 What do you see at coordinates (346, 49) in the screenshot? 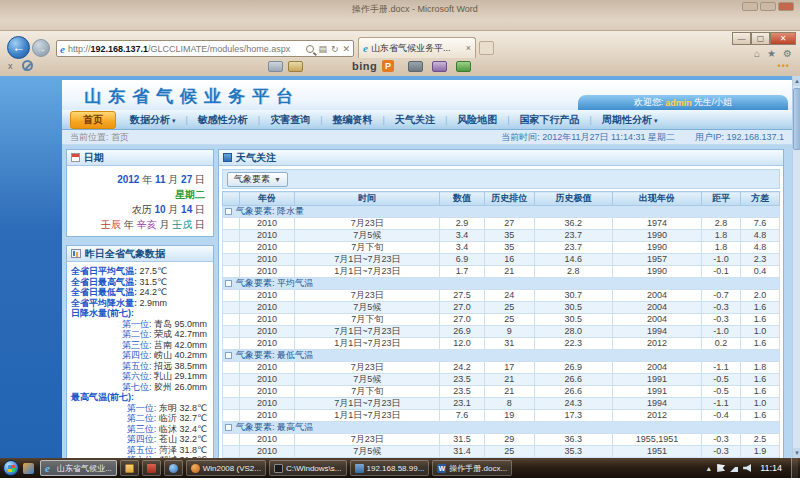
I see `stop-icon: ✕` at bounding box center [346, 49].